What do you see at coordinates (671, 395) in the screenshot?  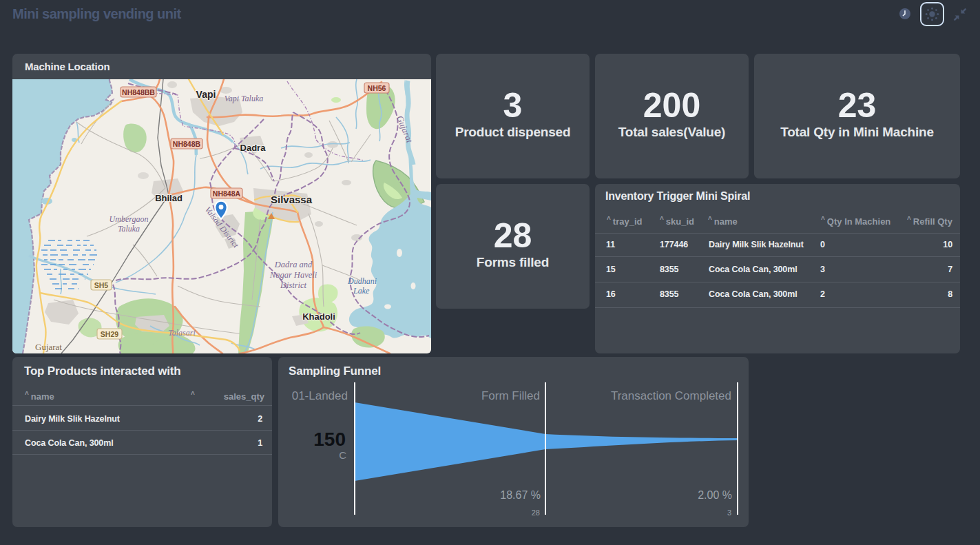 I see `svg-text: Transaction Completed` at bounding box center [671, 395].